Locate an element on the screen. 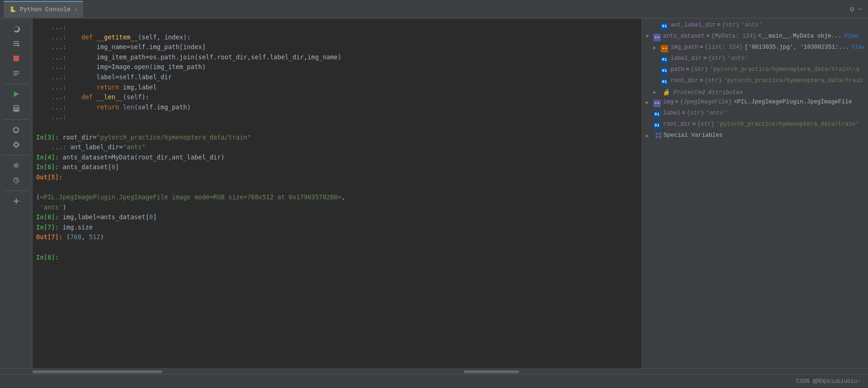  left-toolbar is located at coordinates (16, 194).